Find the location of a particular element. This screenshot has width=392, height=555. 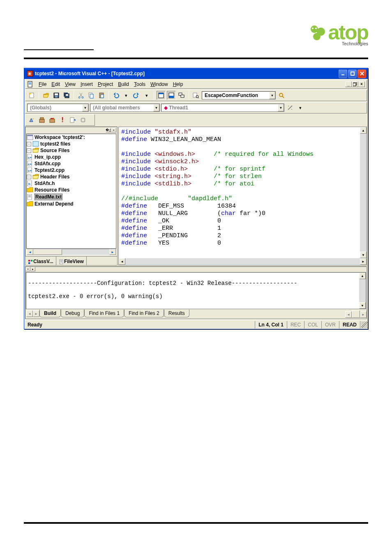

insert-breakpoint-button is located at coordinates (83, 120).